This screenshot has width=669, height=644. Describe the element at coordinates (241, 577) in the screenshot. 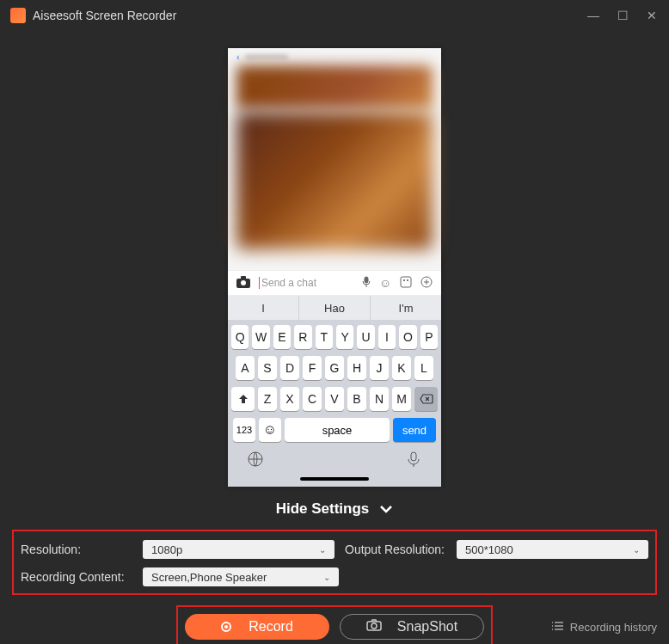

I see `recording-content-dropdown: Screen,Phone Speaker⌄` at that location.